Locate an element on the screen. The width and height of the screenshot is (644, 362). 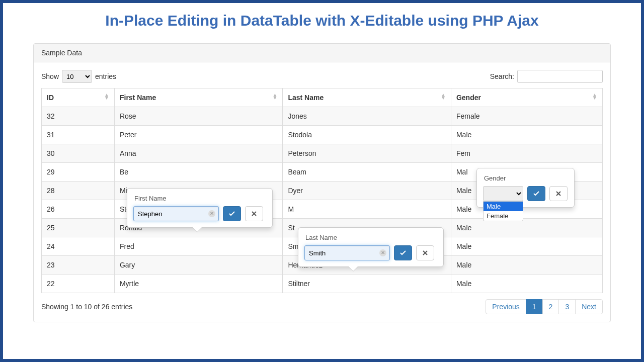
cell-last-name: Peterson is located at coordinates (367, 154).